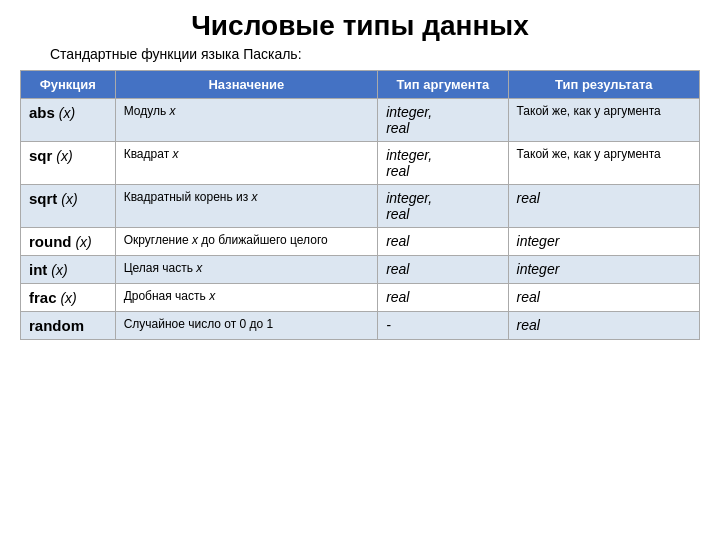 Image resolution: width=720 pixels, height=540 pixels. What do you see at coordinates (68, 206) in the screenshot?
I see `function-cell: sqrt (x)` at bounding box center [68, 206].